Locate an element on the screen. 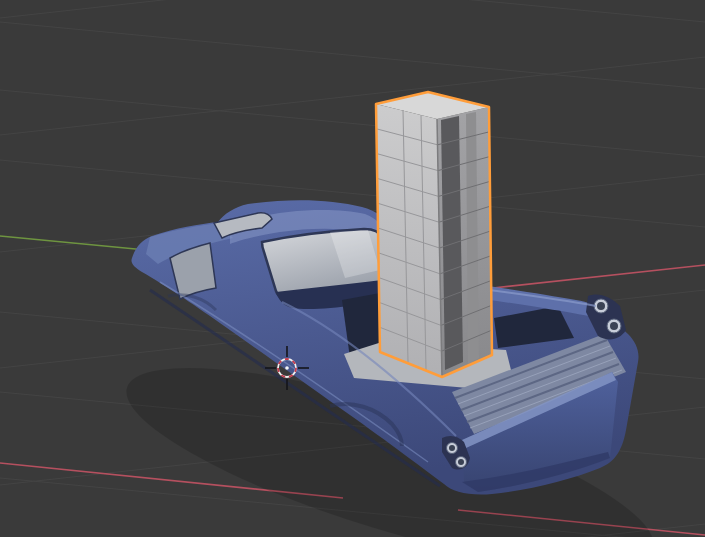 The width and height of the screenshot is (705, 537). box-face-left is located at coordinates (409, 240).